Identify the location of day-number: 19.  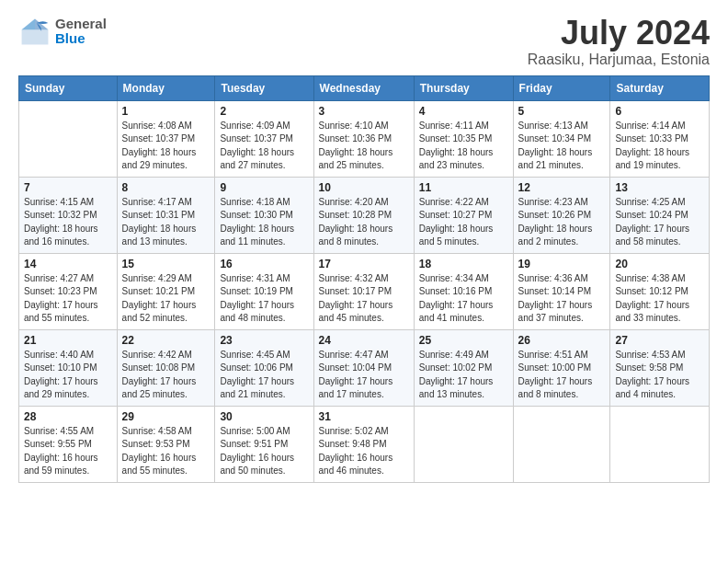
(563, 264).